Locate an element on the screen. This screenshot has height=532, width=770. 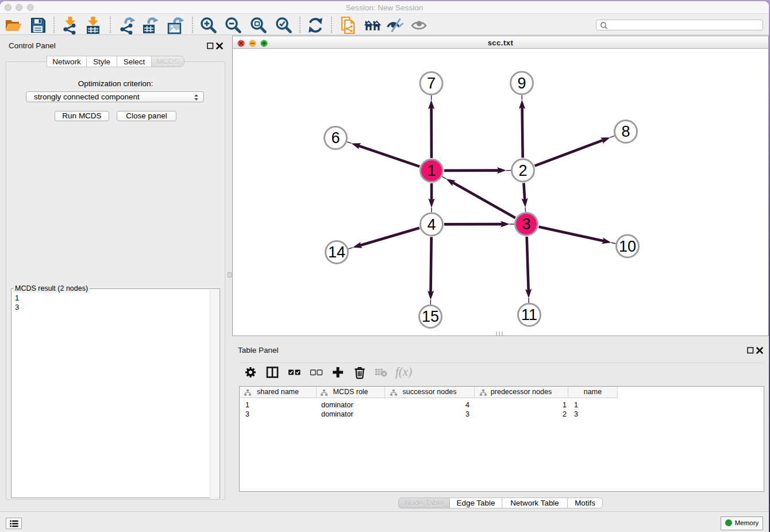
svg-text: 9 is located at coordinates (522, 83).